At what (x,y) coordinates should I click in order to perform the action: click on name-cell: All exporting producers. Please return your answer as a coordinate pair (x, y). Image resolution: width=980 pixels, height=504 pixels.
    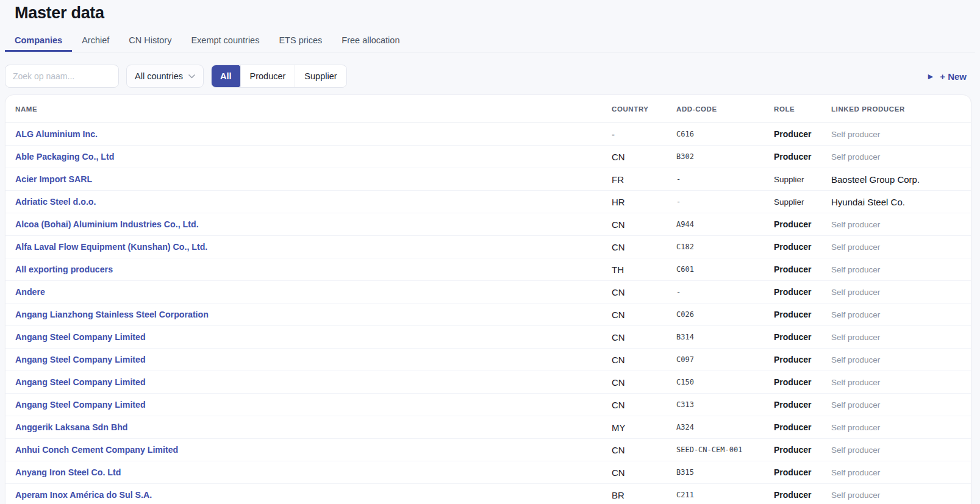
    Looking at the image, I should click on (313, 269).